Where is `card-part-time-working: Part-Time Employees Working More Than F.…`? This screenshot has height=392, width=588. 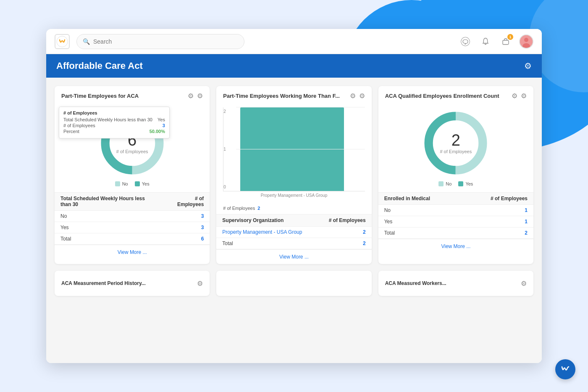
card-part-time-working: Part-Time Employees Working More Than F.… is located at coordinates (294, 175).